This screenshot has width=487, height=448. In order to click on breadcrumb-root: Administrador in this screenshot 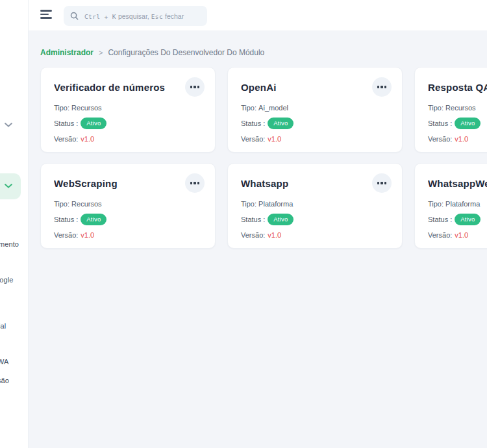, I will do `click(67, 53)`.